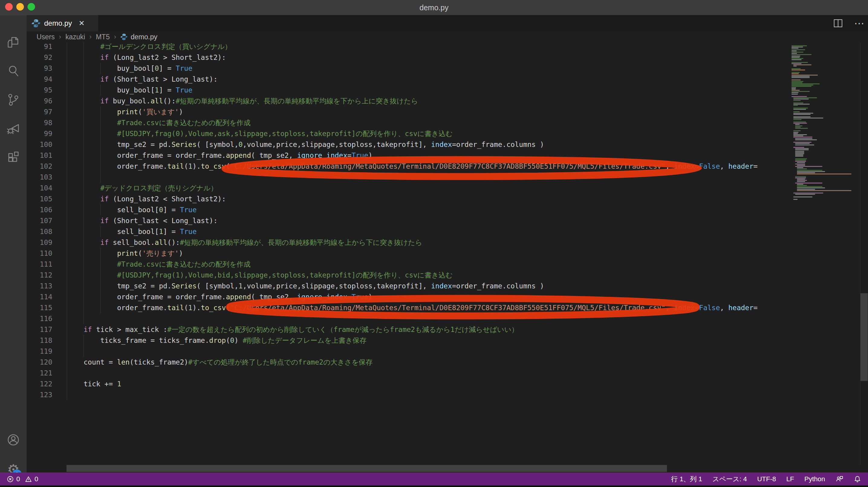 The height and width of the screenshot is (487, 868). What do you see at coordinates (18, 479) in the screenshot?
I see `error-count: 0` at bounding box center [18, 479].